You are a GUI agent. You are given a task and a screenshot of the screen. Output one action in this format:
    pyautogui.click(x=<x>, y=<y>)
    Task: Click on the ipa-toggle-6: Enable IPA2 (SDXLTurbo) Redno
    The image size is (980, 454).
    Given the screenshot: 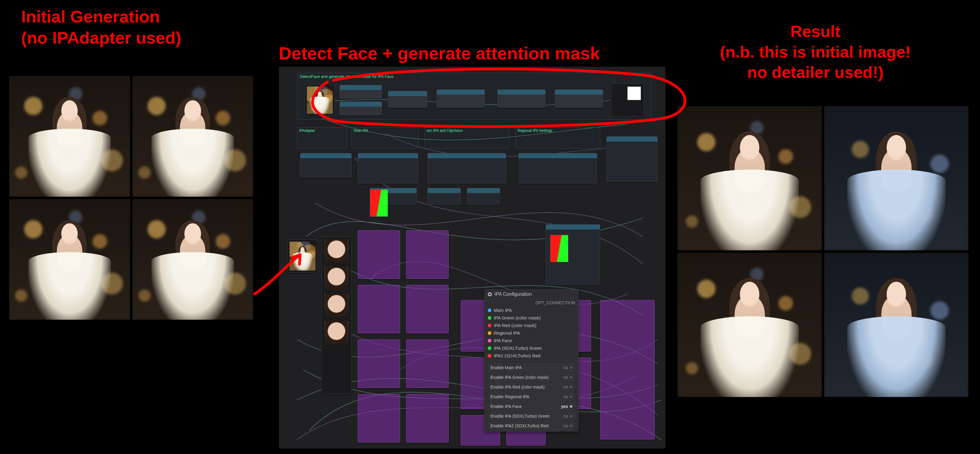 What is the action you would take?
    pyautogui.click(x=531, y=426)
    